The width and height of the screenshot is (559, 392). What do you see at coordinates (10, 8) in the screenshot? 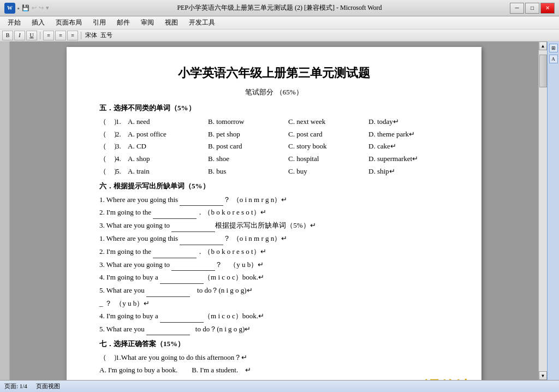
I see `app-icon: W` at bounding box center [10, 8].